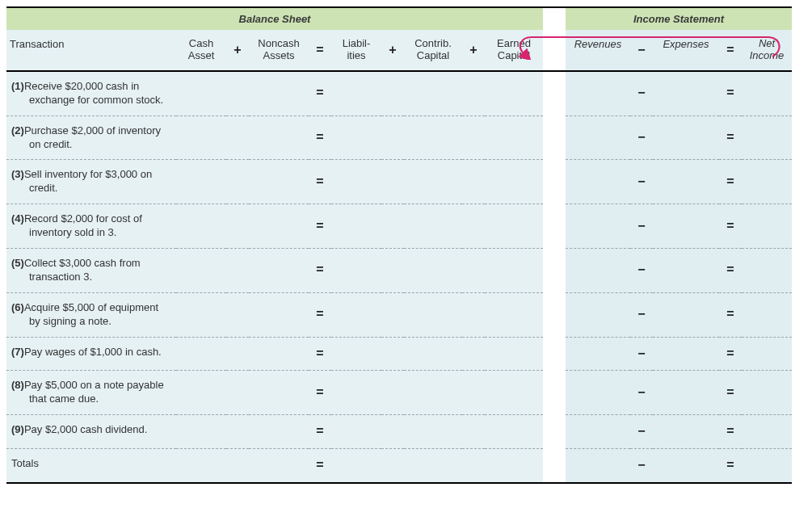 Image resolution: width=812 pixels, height=529 pixels. Describe the element at coordinates (91, 271) in the screenshot. I see `table-row-transaction: (5)Collect $3,000 cash from transaction …` at that location.